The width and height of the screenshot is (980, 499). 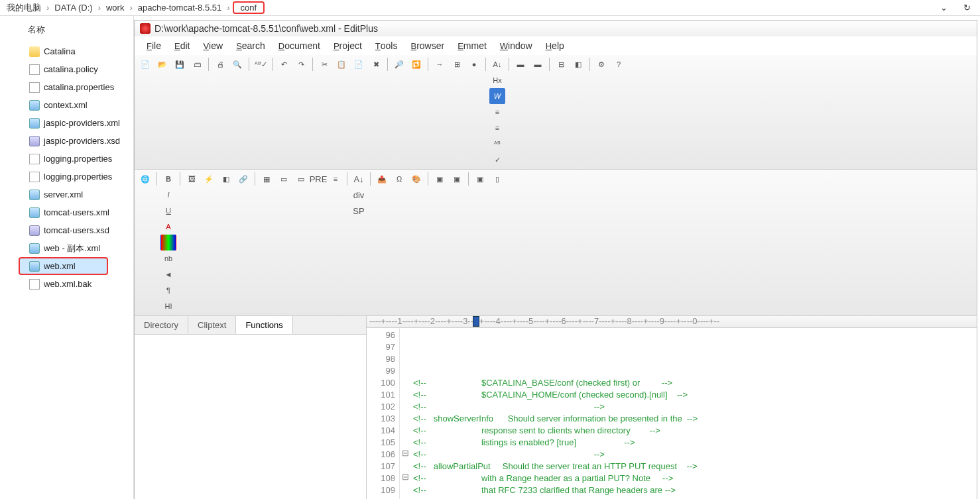 I want to click on fmt-■-button, so click(x=168, y=243).